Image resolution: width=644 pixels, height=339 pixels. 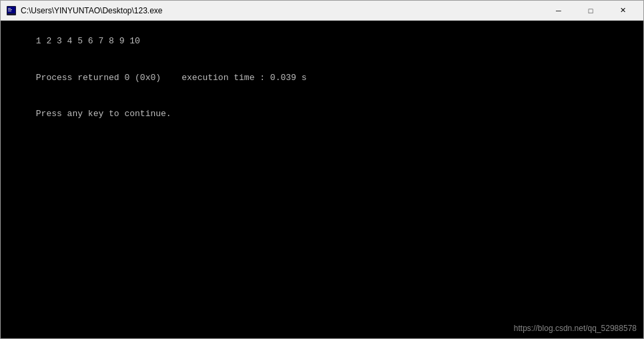 I want to click on window-title: C:\Users\YINYUNTAO\Desktop\123.exe, so click(x=92, y=11).